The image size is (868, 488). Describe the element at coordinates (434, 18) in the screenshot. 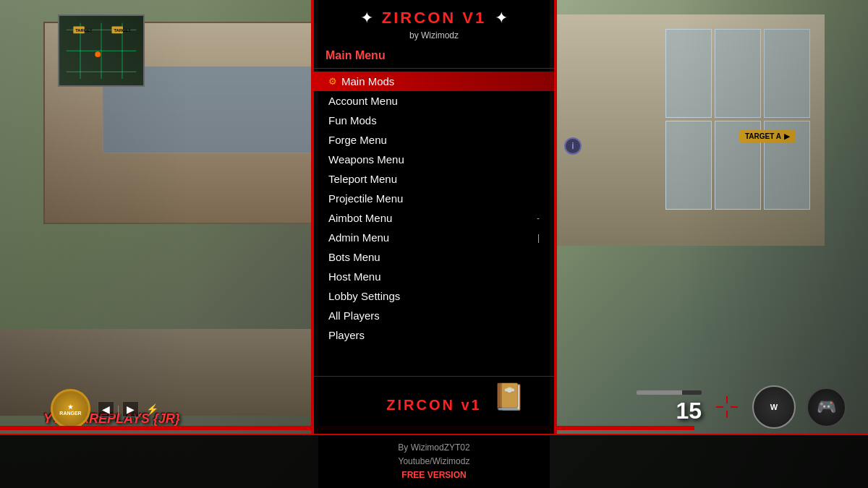

I see `menu-title-row: ✦ ZIRCON V1 ✦` at that location.